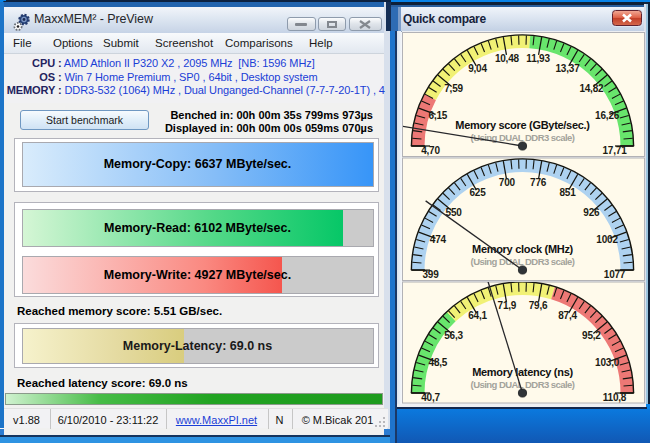 This screenshot has height=443, width=650. What do you see at coordinates (506, 58) in the screenshot?
I see `svg-text: 10,48` at bounding box center [506, 58].